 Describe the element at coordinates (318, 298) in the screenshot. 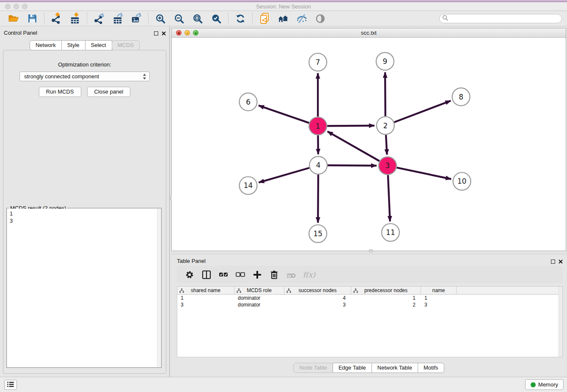

I see `table-cell: 4` at that location.